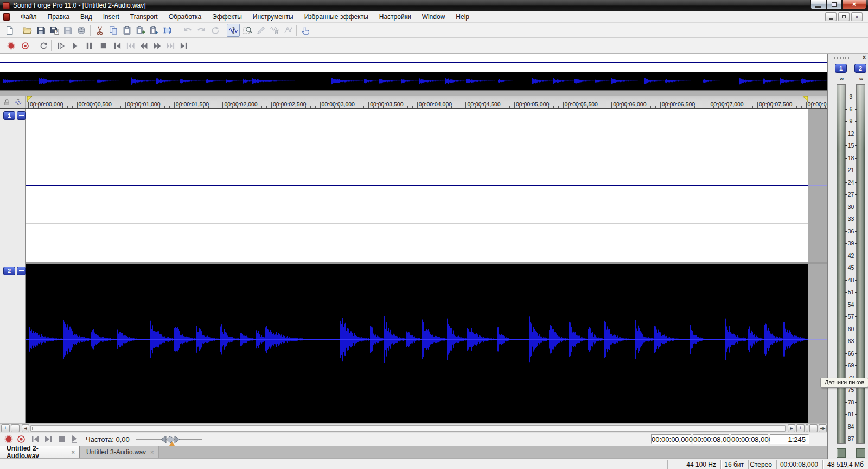 This screenshot has height=469, width=868. I want to click on forward-button, so click(157, 46).